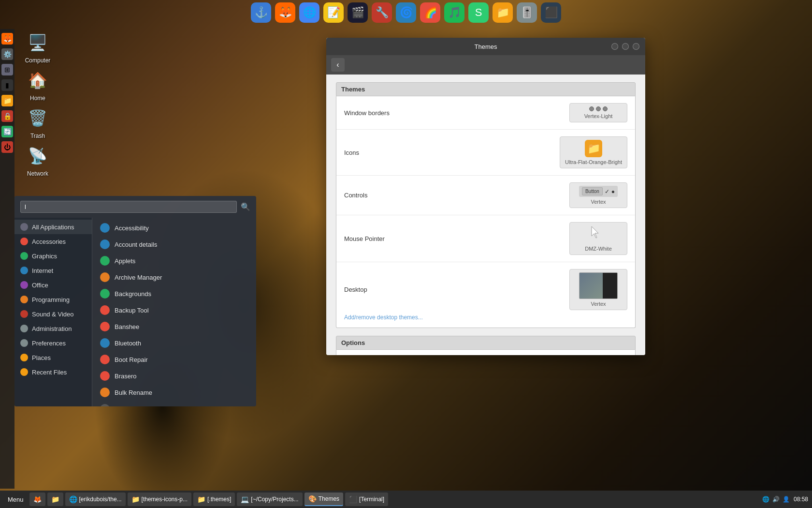  What do you see at coordinates (15, 499) in the screenshot?
I see `menu-button: Menu` at bounding box center [15, 499].